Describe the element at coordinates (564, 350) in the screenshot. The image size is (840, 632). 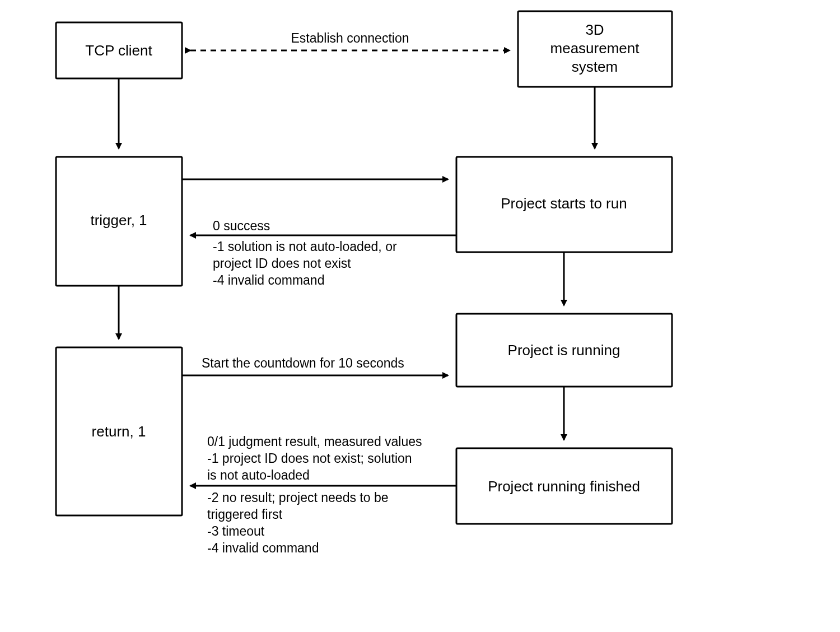
I see `node-project-running-label: Project is running` at that location.